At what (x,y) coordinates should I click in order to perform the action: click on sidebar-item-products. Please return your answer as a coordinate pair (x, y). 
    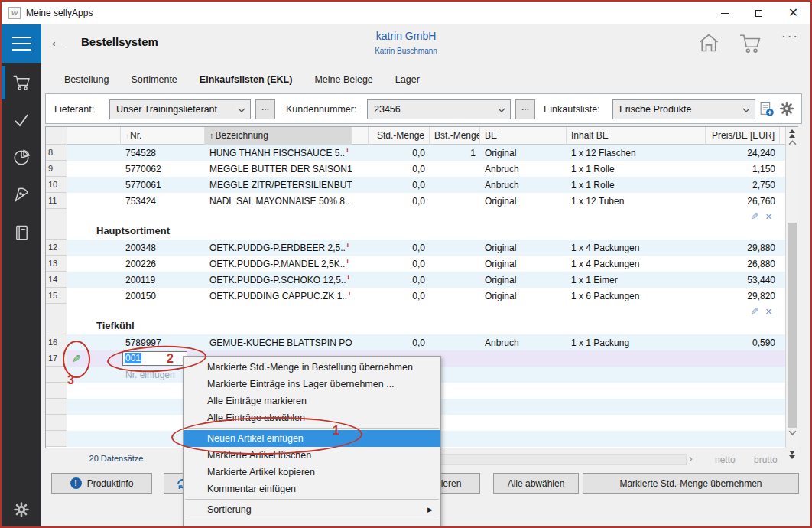
    Looking at the image, I should click on (21, 194).